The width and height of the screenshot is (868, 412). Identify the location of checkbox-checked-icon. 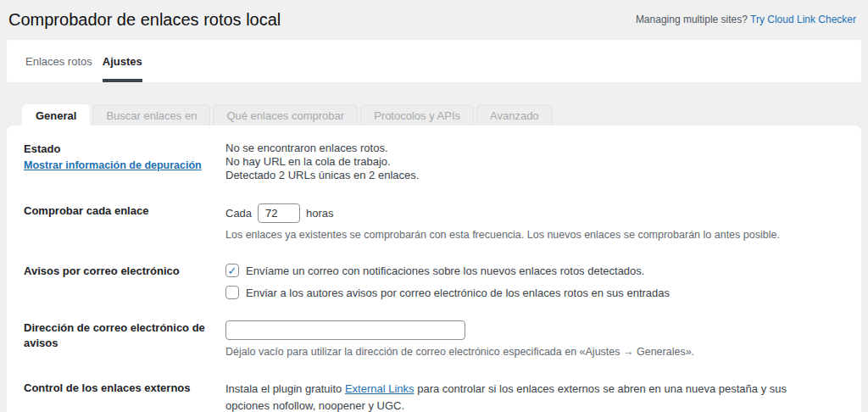
(232, 270).